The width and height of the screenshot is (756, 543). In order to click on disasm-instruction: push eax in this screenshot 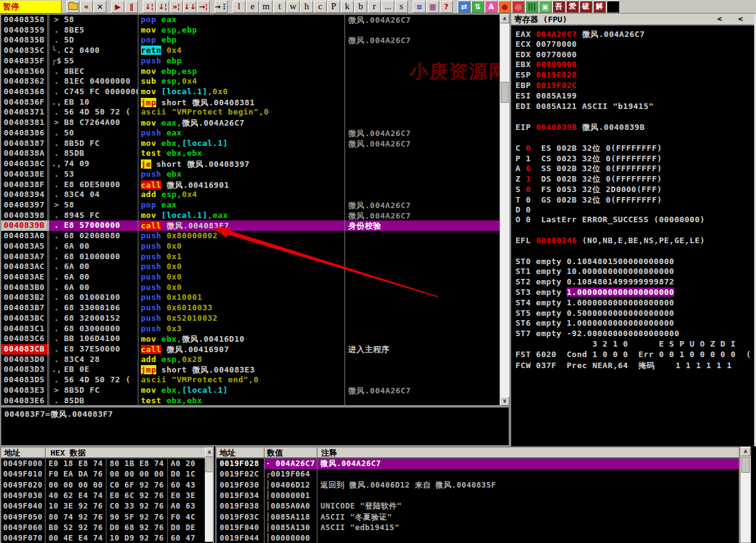, I will do `click(242, 133)`.